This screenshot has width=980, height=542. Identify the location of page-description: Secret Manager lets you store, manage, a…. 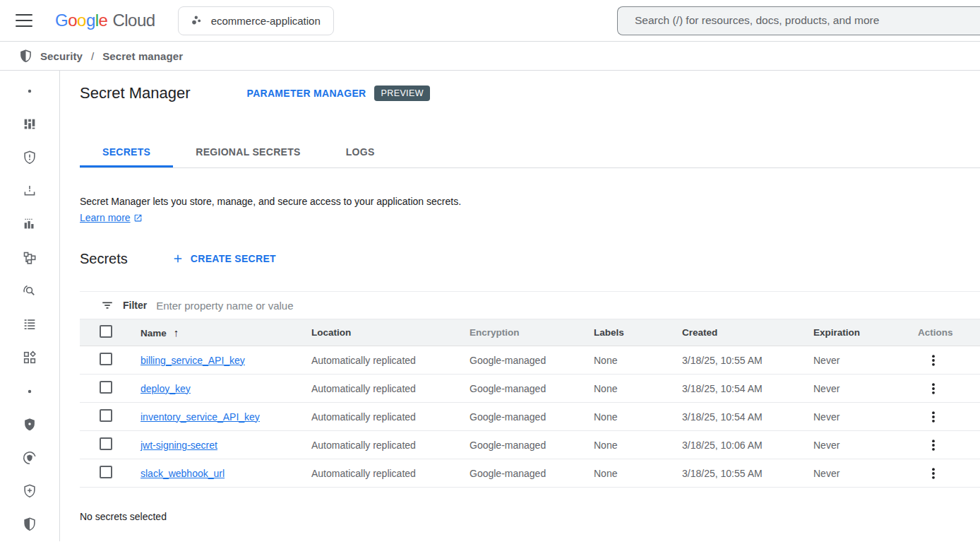
(530, 201).